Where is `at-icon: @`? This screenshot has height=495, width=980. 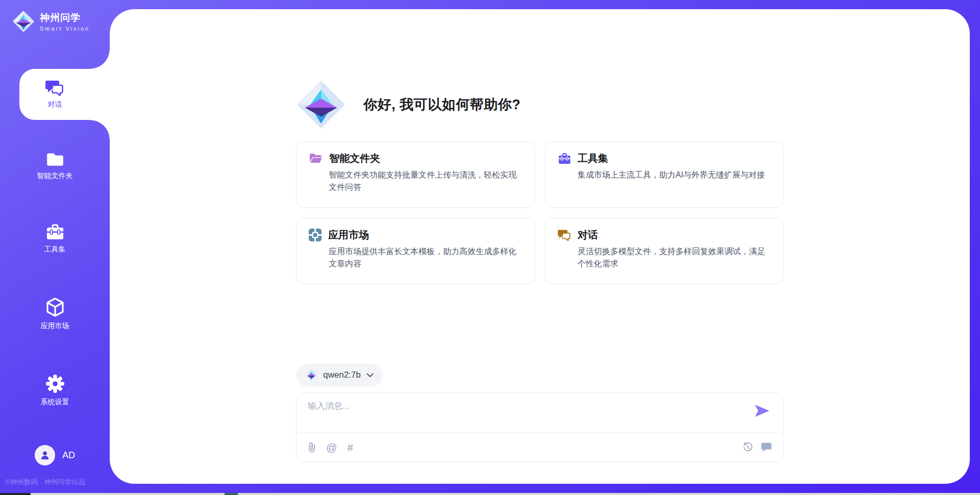
at-icon: @ is located at coordinates (332, 448).